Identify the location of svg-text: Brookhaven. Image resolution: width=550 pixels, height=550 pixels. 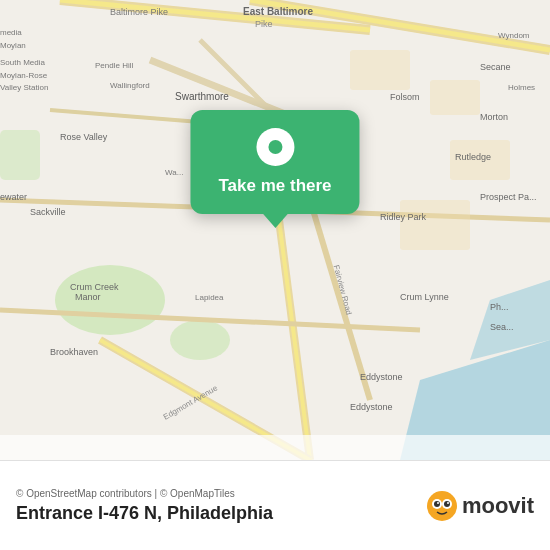
(74, 352).